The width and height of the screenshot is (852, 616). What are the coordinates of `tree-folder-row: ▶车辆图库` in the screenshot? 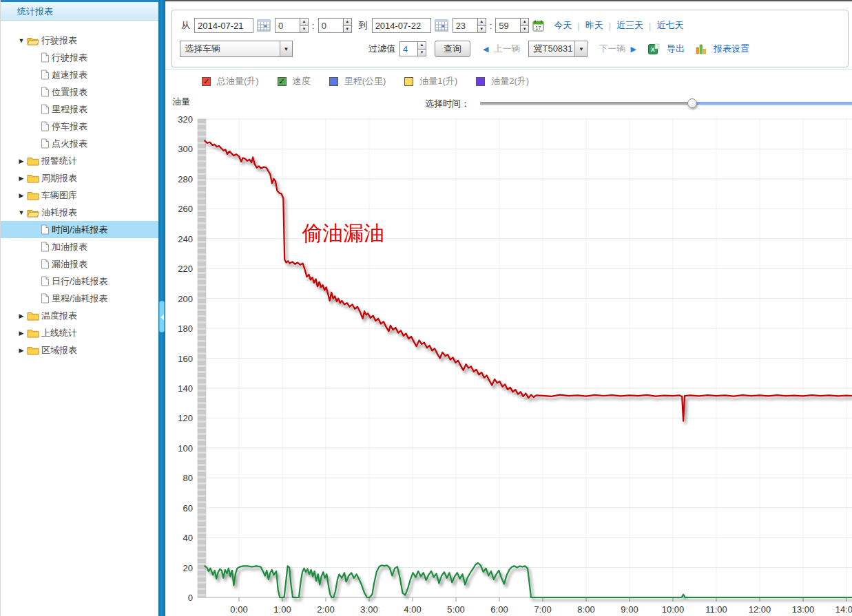 It's located at (80, 195).